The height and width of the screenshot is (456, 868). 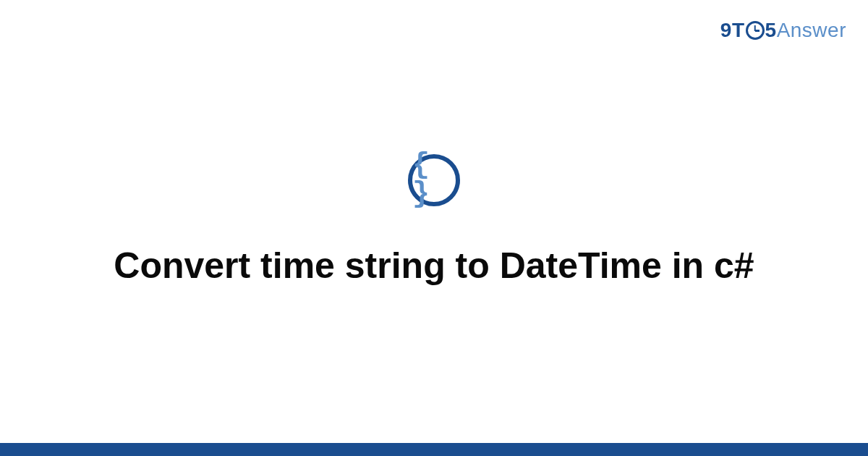 I want to click on footer-bar, so click(x=434, y=449).